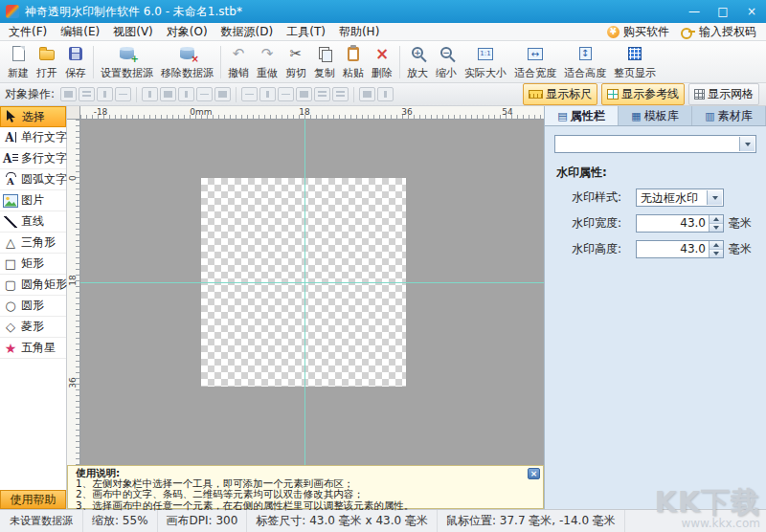 The image size is (766, 532). What do you see at coordinates (582, 116) in the screenshot?
I see `tab-properties: ▤属性栏` at bounding box center [582, 116].